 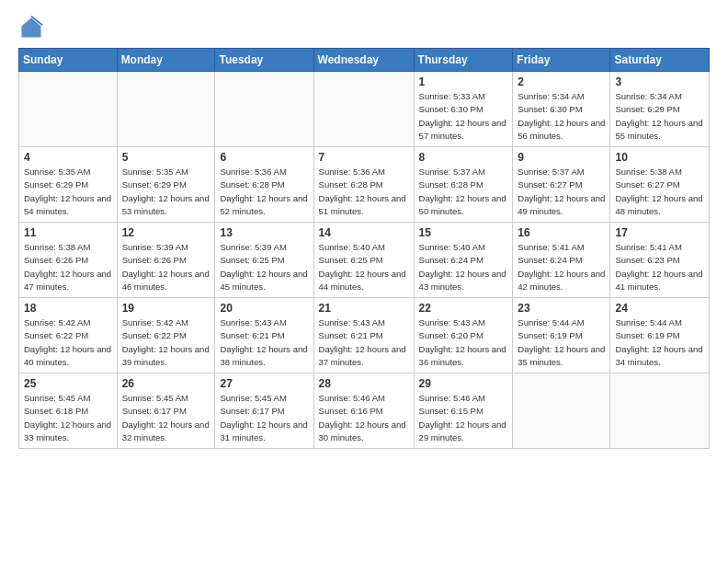 I want to click on calendar-cell: 7Sunrise: 5:36 AMSunset: 6:28 PMDaylight…, so click(x=364, y=185).